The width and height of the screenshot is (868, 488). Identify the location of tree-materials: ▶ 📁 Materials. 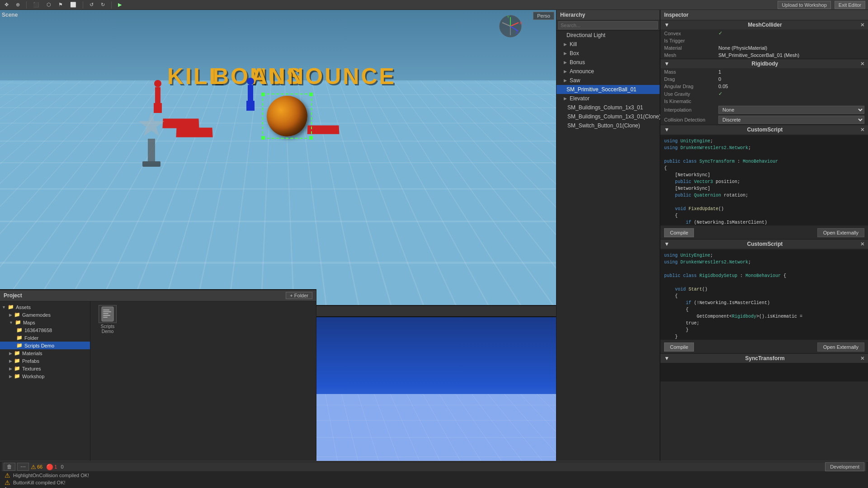
(45, 353).